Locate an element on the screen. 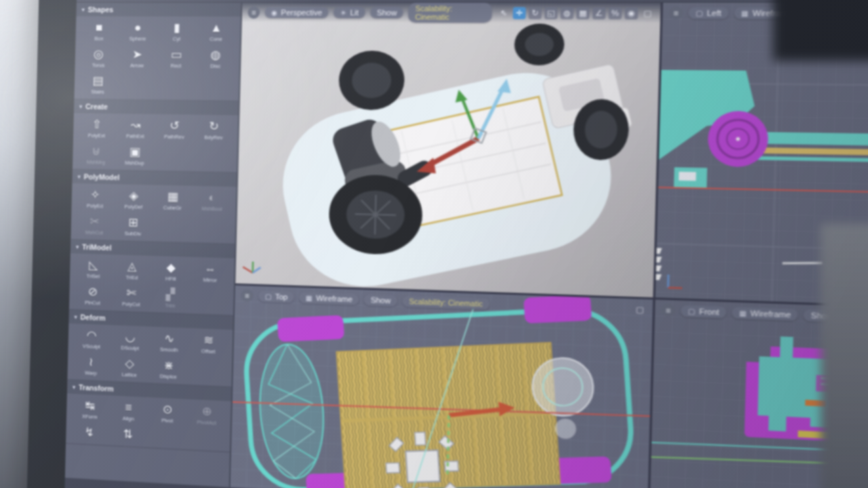  cubegr-icon: ▦ is located at coordinates (172, 197).